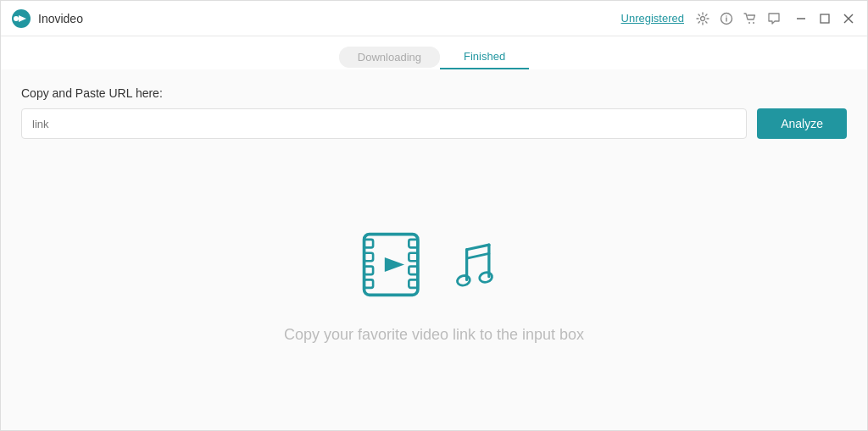 The height and width of the screenshot is (431, 868). I want to click on titlebar-icons, so click(738, 19).